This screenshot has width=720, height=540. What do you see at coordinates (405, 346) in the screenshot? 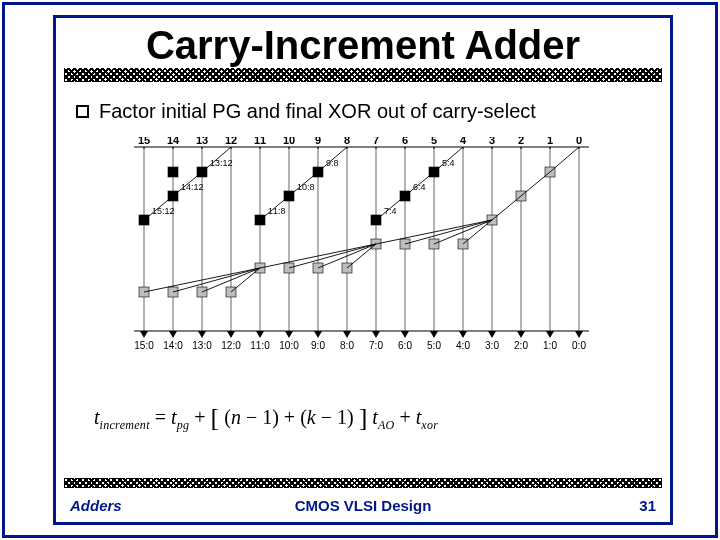
I see `svg-text: 6:0` at bounding box center [405, 346].